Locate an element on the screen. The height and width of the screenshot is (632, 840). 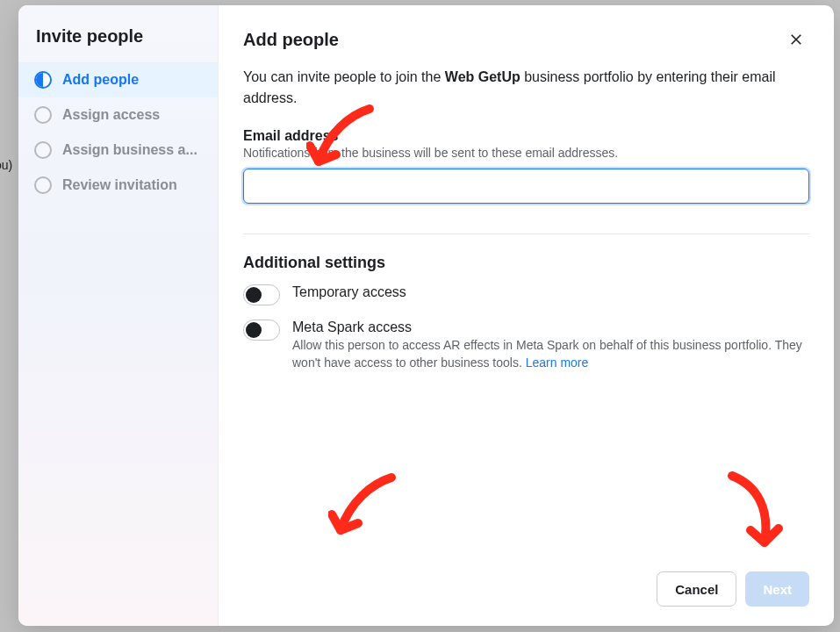
additional-settings-heading: Additional settings is located at coordinates (527, 263).